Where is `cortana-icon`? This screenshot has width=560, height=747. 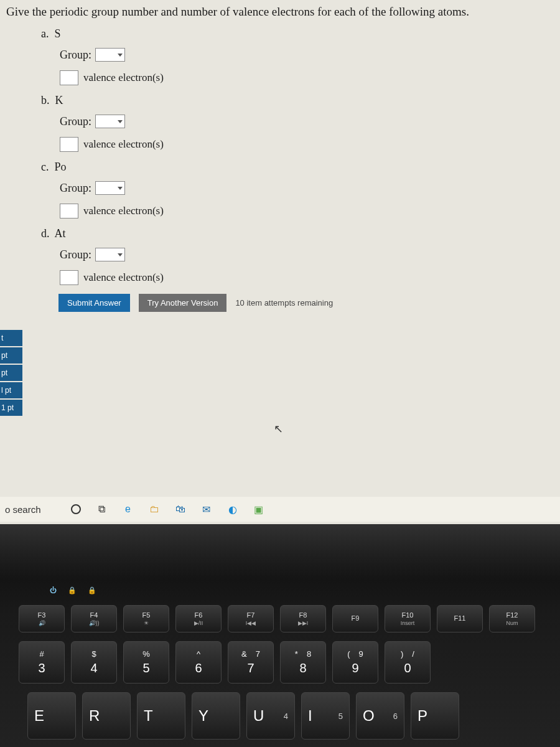
cortana-icon is located at coordinates (76, 509).